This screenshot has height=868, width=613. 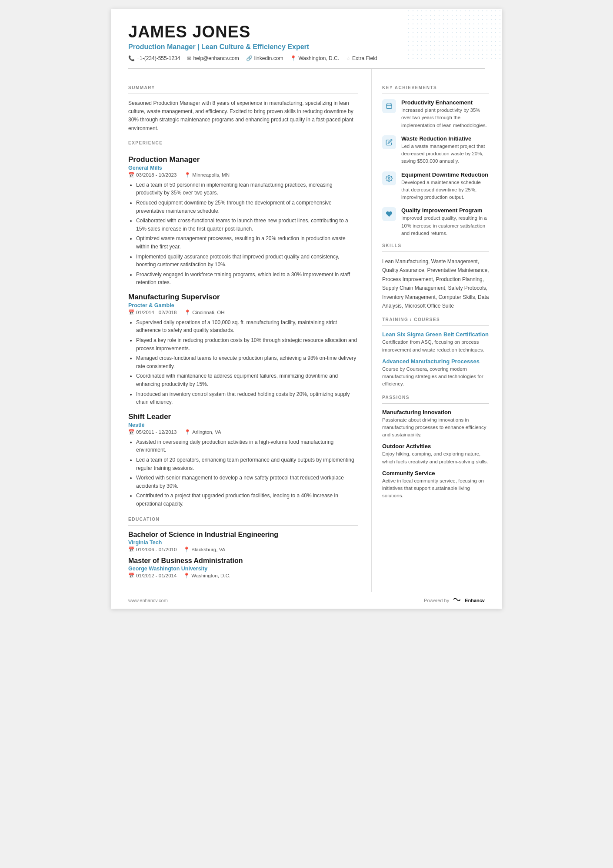 I want to click on job-location-2: 📍 Cincinnati, OH, so click(x=204, y=312).